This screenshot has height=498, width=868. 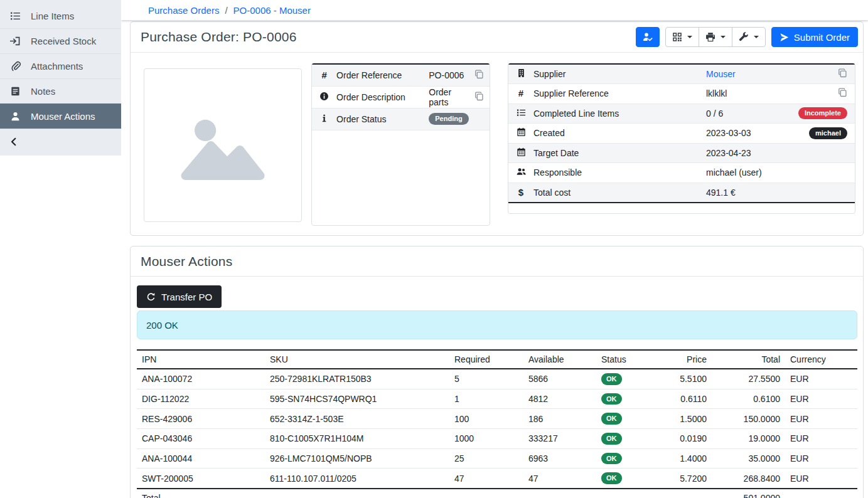 What do you see at coordinates (60, 41) in the screenshot?
I see `sidebar-item-received-stock: Received Stock` at bounding box center [60, 41].